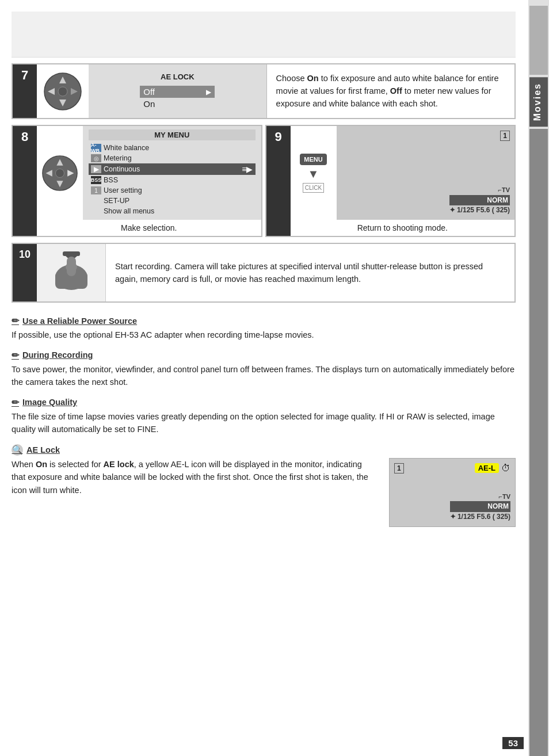  Describe the element at coordinates (313, 159) in the screenshot. I see `menu-button: MENU` at that location.